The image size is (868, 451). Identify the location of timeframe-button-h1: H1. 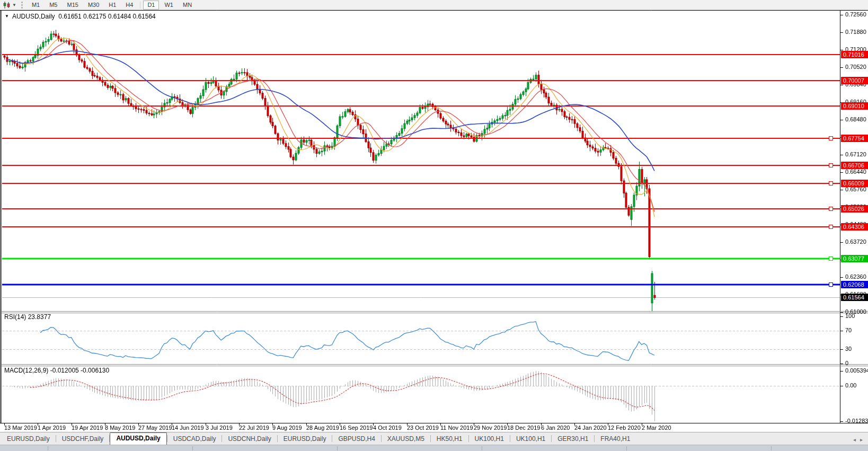
(112, 5).